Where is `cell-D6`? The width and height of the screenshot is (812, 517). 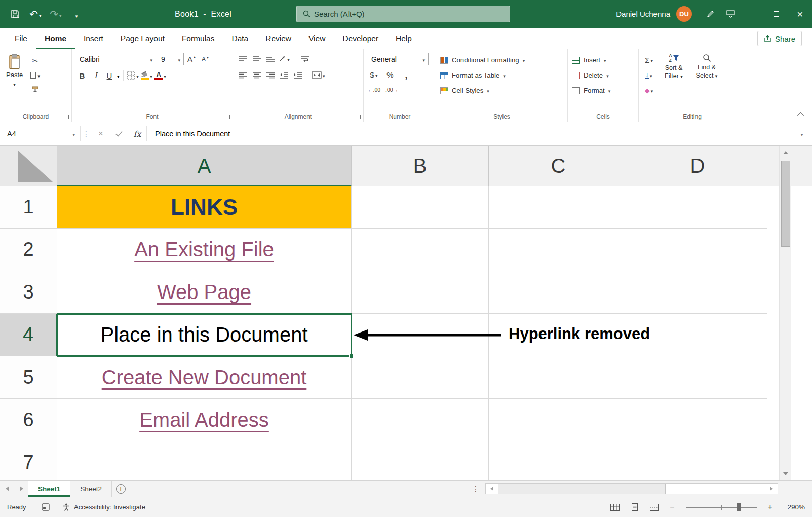
cell-D6 is located at coordinates (698, 420).